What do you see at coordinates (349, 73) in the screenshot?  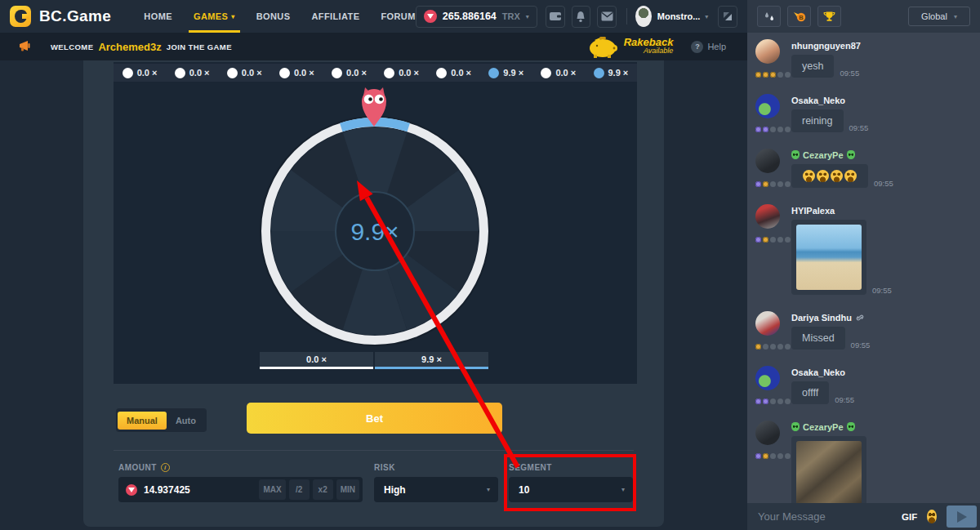 I see `history-entry: 0.0 ×` at bounding box center [349, 73].